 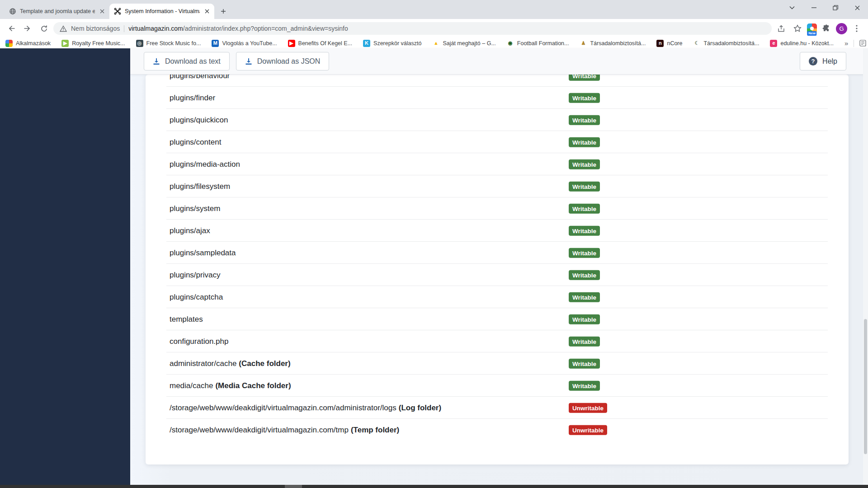 I want to click on bookmark-item: ♟ Társadalombiztosítá..., so click(x=613, y=43).